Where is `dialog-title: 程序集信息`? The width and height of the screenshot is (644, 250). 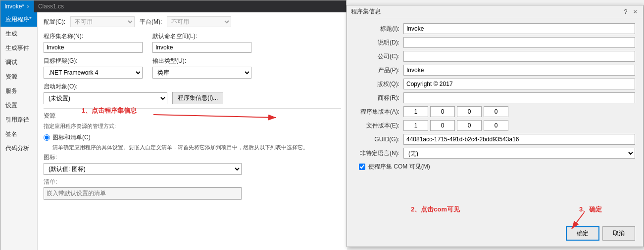
dialog-title: 程序集信息 is located at coordinates (366, 12).